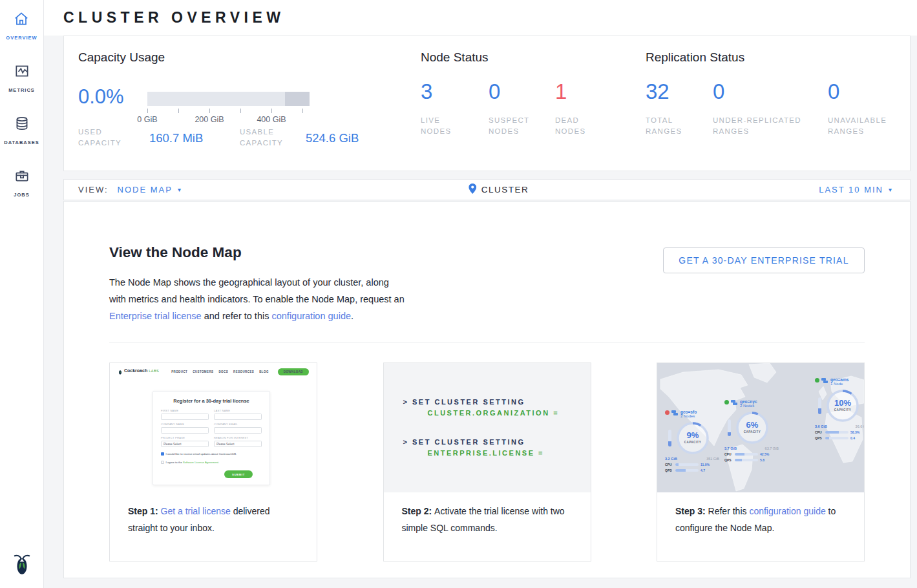  I want to click on usable-capacity-value: 524.6 GiB, so click(332, 138).